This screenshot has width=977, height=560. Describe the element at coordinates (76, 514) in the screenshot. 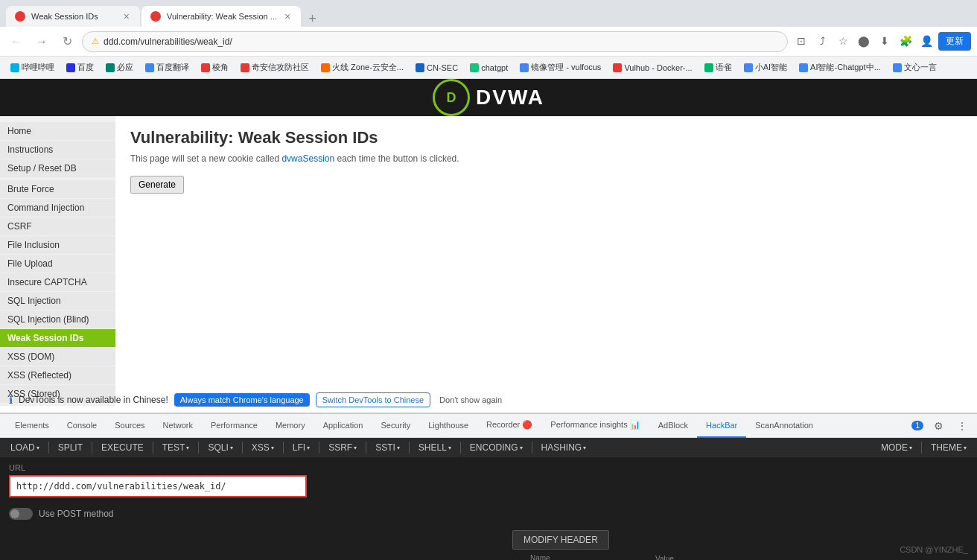

I see `post-label: Use POST method` at that location.